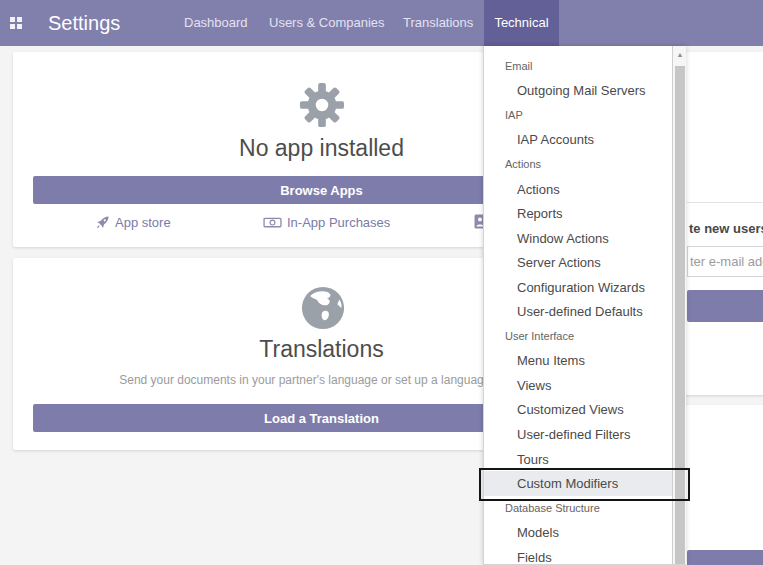  What do you see at coordinates (578, 508) in the screenshot?
I see `menu-section-database-structure: Database Structure` at bounding box center [578, 508].